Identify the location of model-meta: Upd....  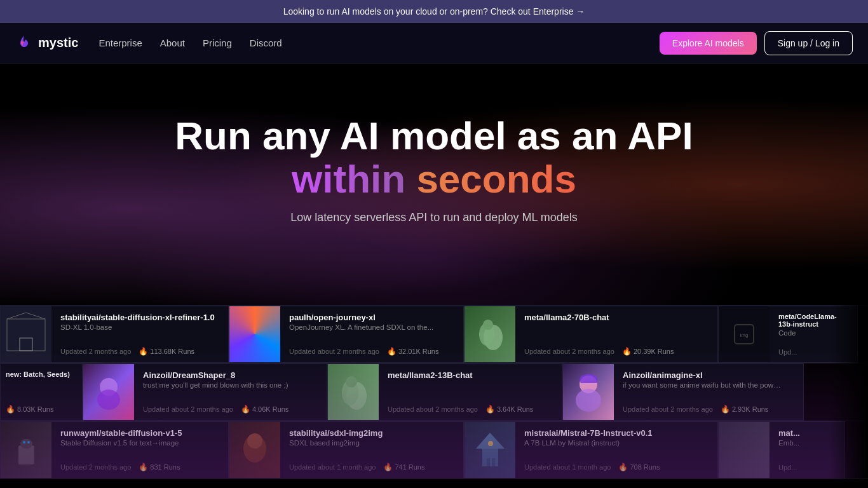
(812, 468).